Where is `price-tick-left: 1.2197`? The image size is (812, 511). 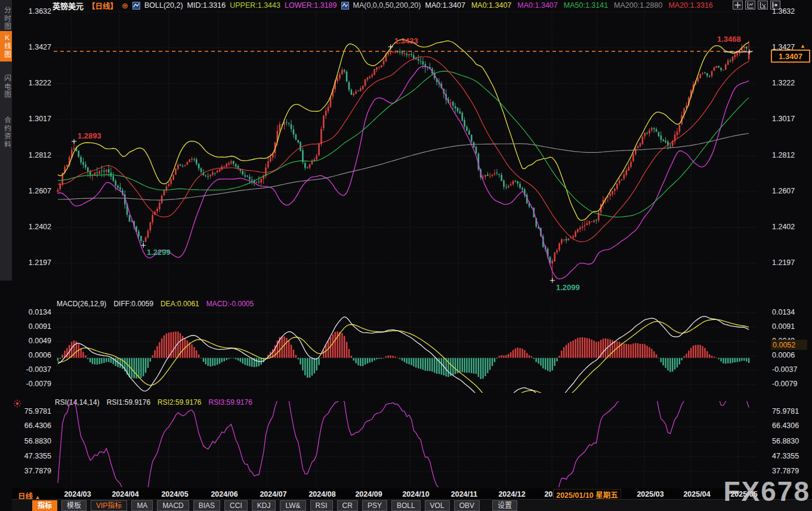 price-tick-left: 1.2197 is located at coordinates (34, 263).